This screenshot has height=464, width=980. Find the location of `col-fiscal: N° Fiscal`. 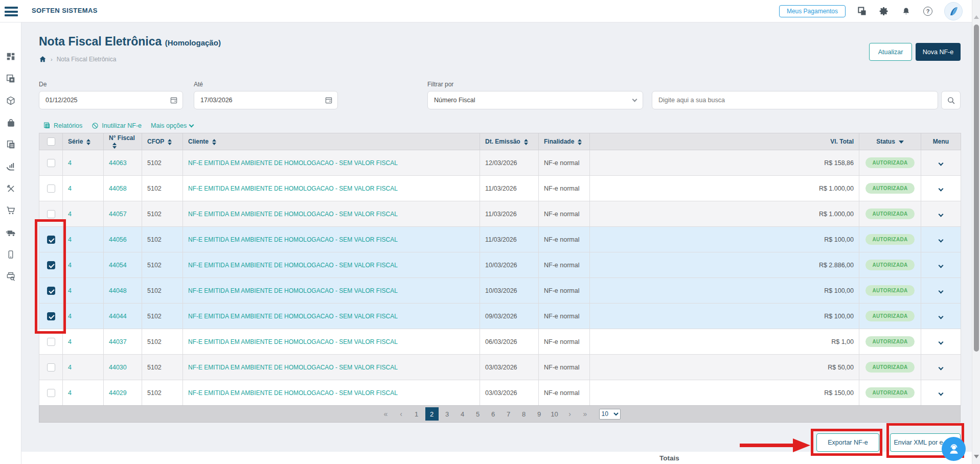

col-fiscal: N° Fiscal is located at coordinates (123, 142).